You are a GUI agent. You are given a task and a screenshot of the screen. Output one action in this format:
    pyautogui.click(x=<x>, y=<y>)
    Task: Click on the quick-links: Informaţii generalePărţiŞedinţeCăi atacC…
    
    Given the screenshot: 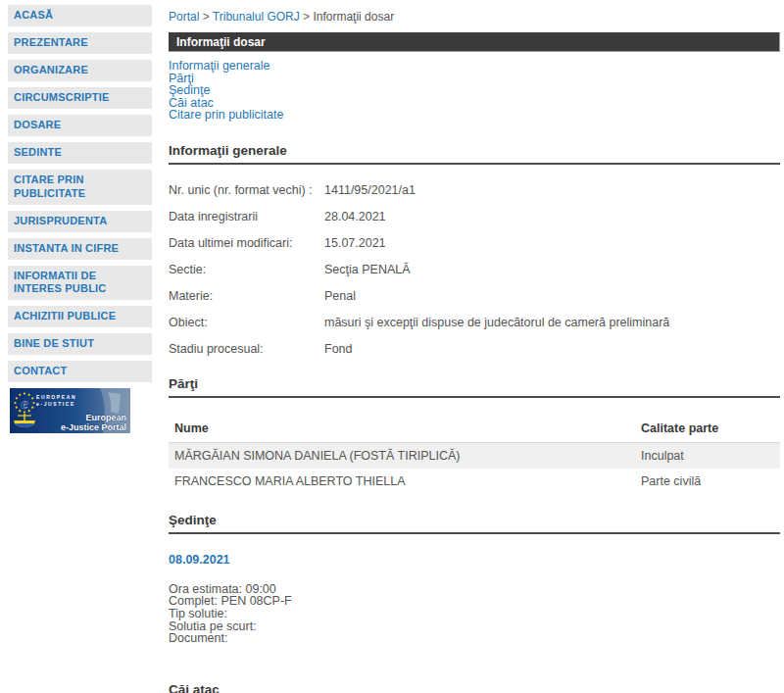 What is the action you would take?
    pyautogui.click(x=474, y=90)
    